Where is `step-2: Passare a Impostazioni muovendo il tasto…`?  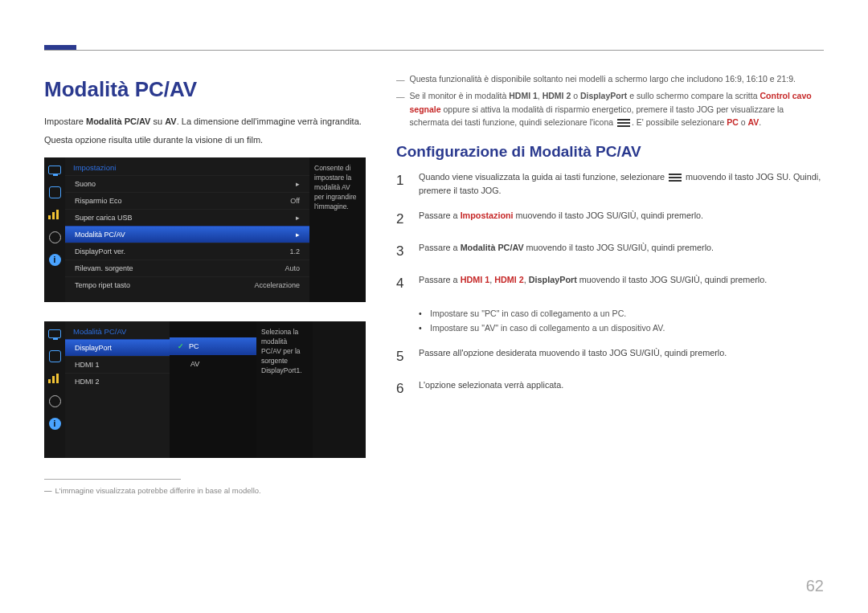 step-2: Passare a Impostazioni muovendo il tasto… is located at coordinates (610, 219).